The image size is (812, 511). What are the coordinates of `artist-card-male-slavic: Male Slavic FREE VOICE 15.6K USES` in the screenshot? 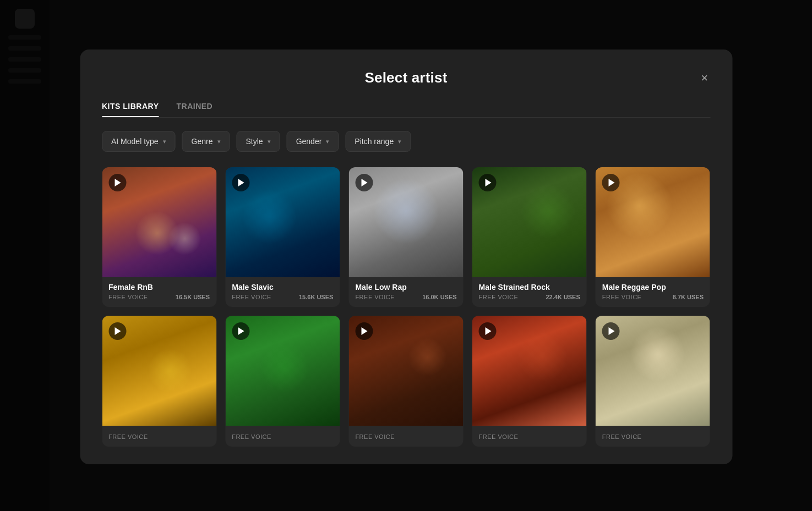 It's located at (282, 237).